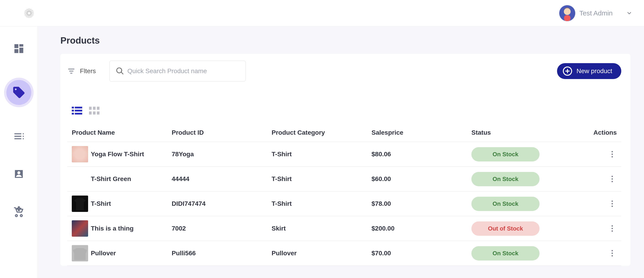  What do you see at coordinates (19, 136) in the screenshot?
I see `sidebar-item-orders` at bounding box center [19, 136].